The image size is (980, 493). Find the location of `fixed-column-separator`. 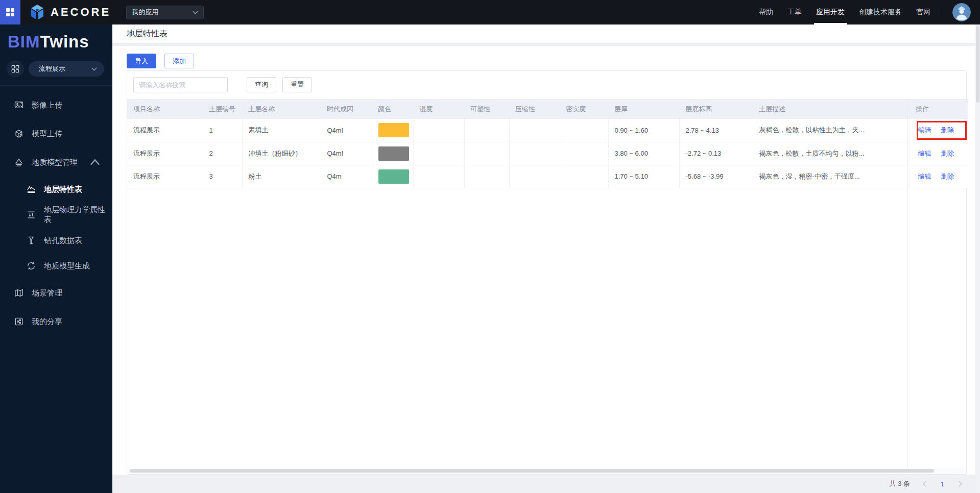

fixed-column-separator is located at coordinates (908, 284).